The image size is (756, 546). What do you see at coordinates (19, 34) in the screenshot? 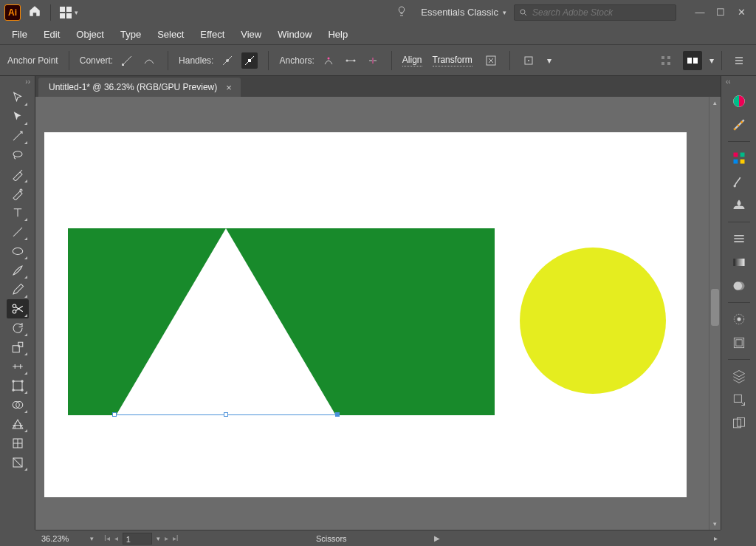
I see `menu-file: File` at bounding box center [19, 34].